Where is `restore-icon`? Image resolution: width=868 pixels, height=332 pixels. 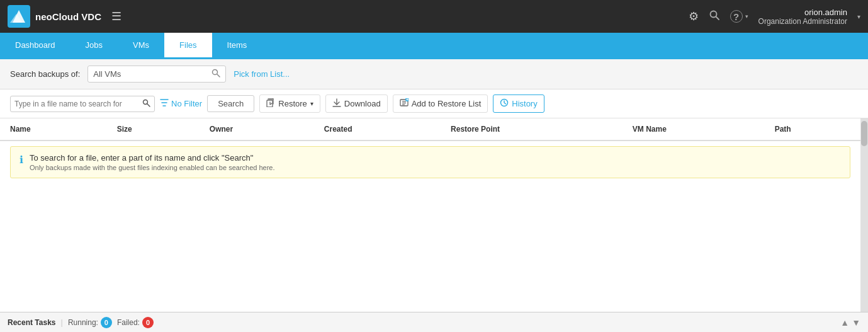 restore-icon is located at coordinates (271, 103).